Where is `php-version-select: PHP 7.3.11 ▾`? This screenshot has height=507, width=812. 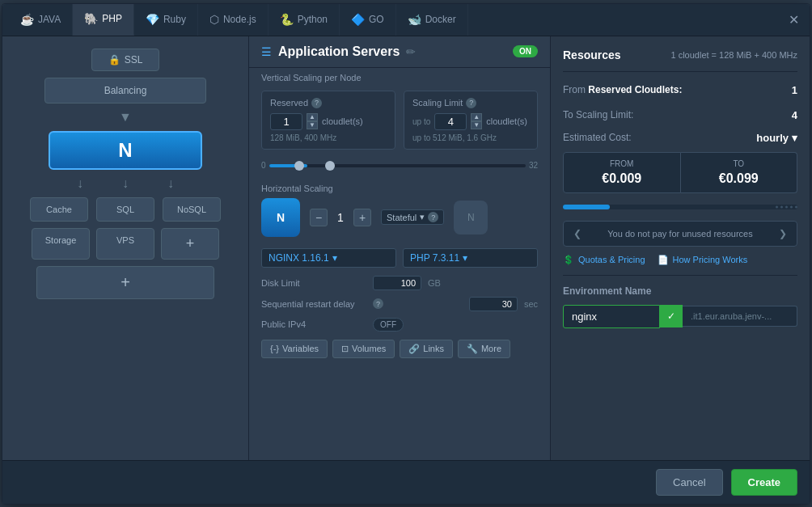 php-version-select: PHP 7.3.11 ▾ is located at coordinates (471, 258).